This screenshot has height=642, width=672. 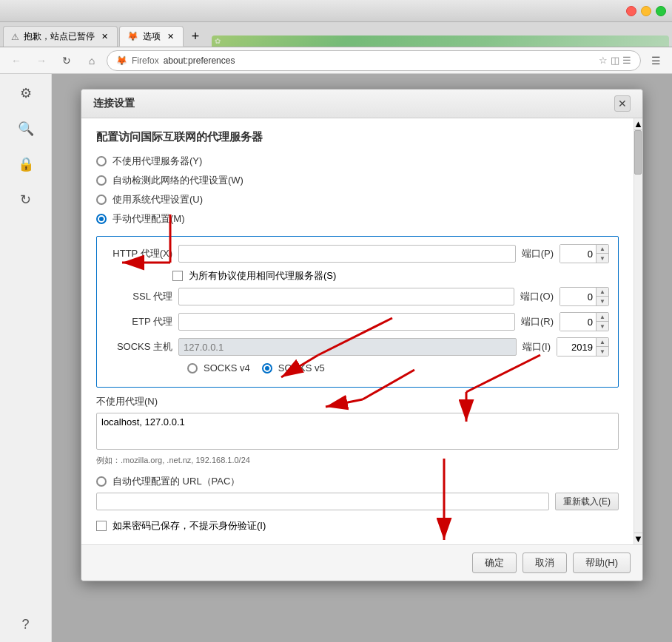 I want to click on socks-proxy-input, so click(x=348, y=347).